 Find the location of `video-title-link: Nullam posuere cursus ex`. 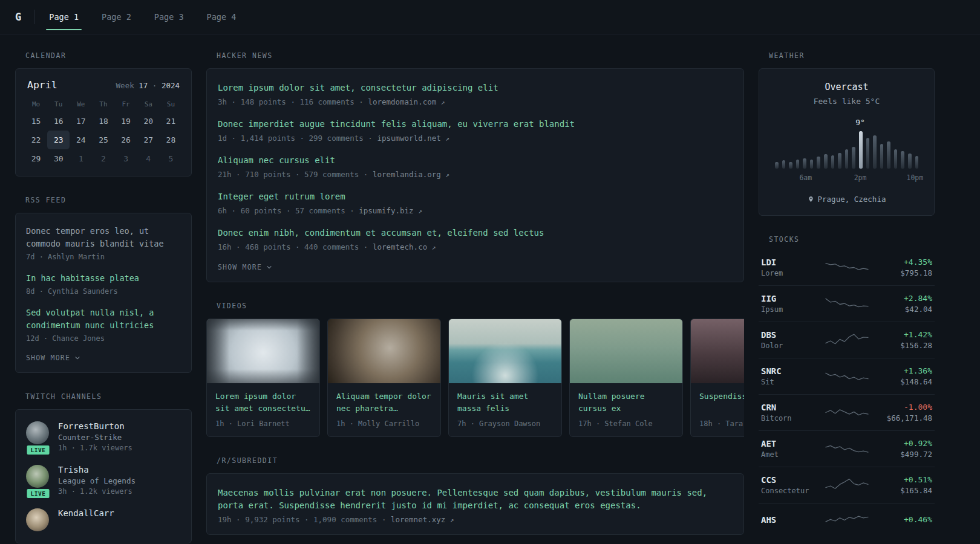

video-title-link: Nullam posuere cursus ex is located at coordinates (626, 403).